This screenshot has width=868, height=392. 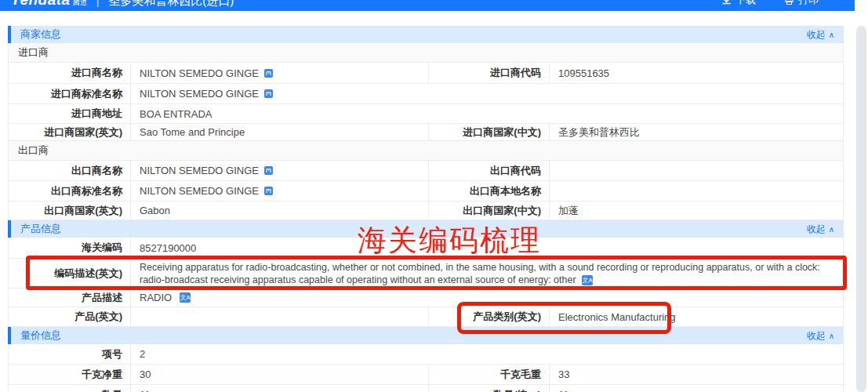 I want to click on field-value: RADIO 文A, so click(x=487, y=298).